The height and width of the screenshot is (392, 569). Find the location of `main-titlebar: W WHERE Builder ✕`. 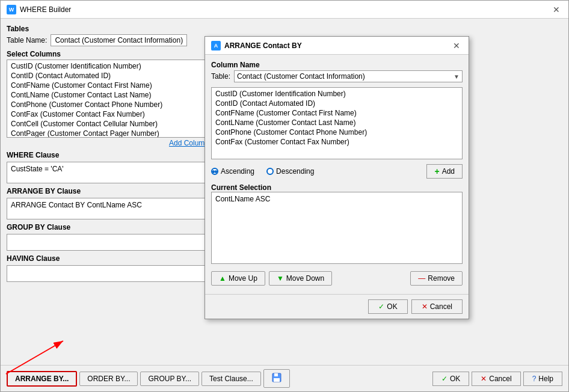

main-titlebar: W WHERE Builder ✕ is located at coordinates (284, 10).